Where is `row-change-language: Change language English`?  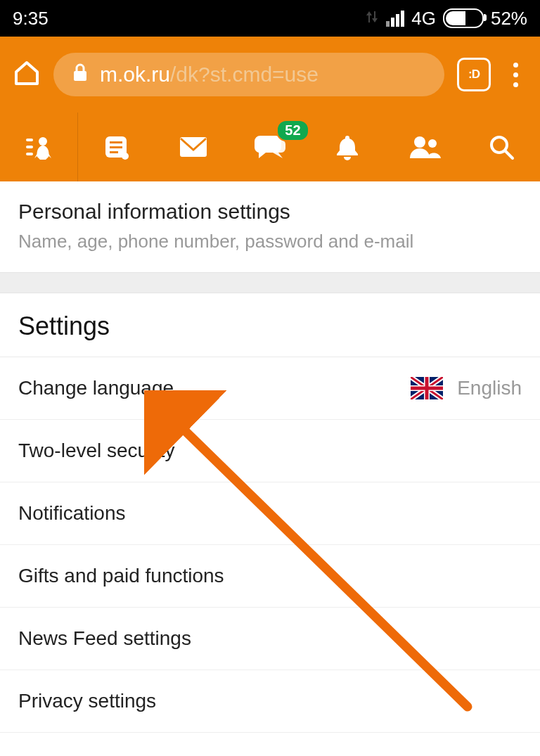 row-change-language: Change language English is located at coordinates (270, 388).